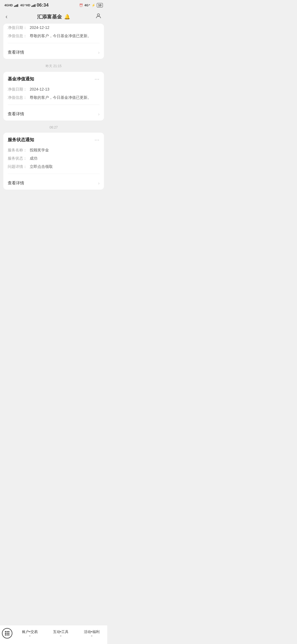 This screenshot has height=644, width=297. Describe the element at coordinates (21, 79) in the screenshot. I see `card-1-title: 基金净值通知` at that location.